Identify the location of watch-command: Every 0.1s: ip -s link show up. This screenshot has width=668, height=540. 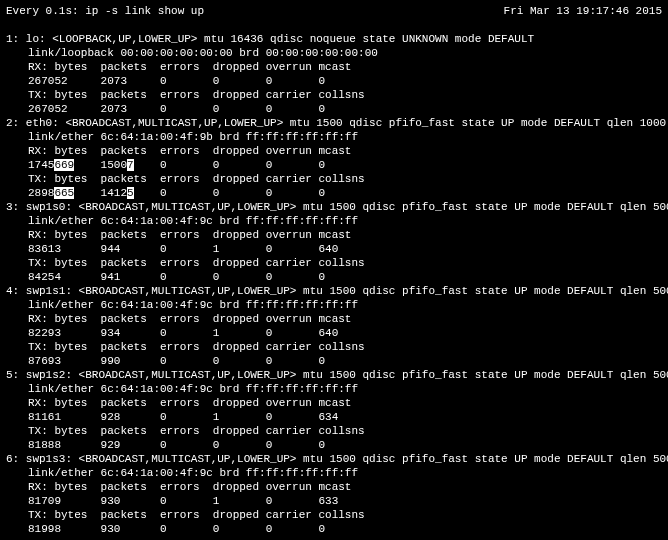
(105, 11).